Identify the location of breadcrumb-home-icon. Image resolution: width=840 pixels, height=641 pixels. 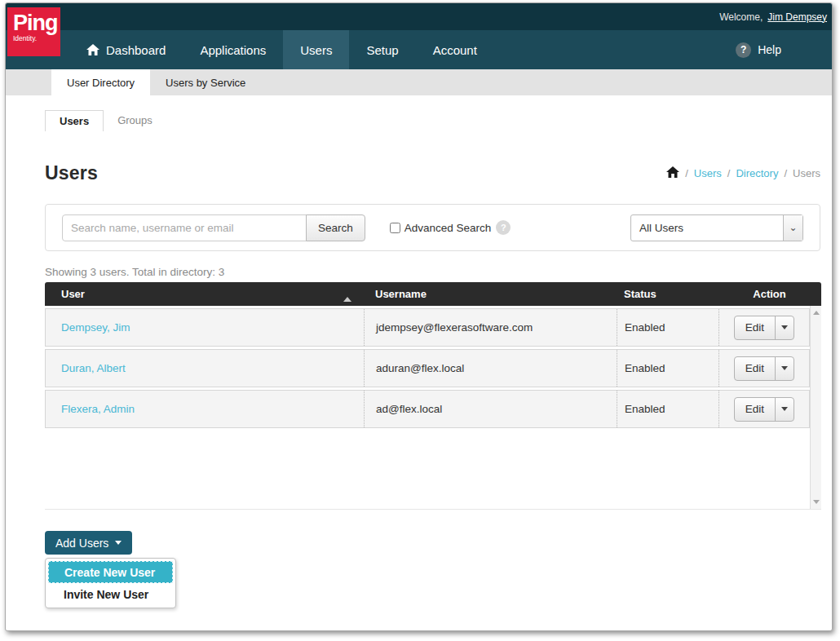
(673, 173).